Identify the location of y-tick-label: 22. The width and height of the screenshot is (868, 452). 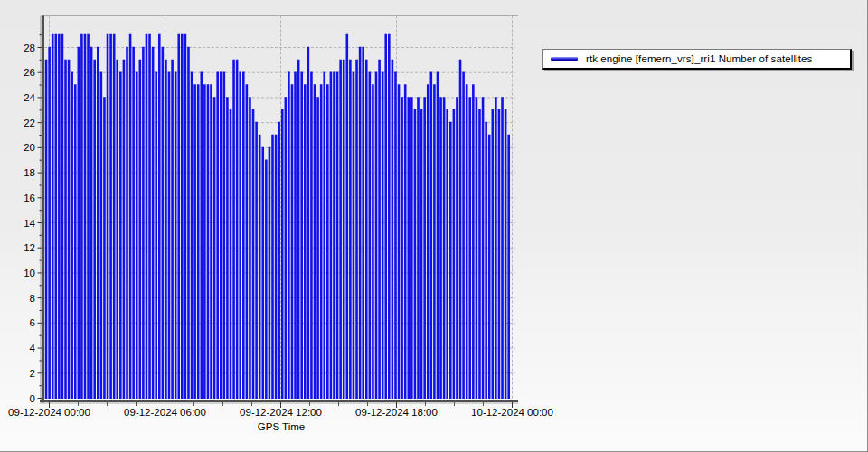
(29, 123).